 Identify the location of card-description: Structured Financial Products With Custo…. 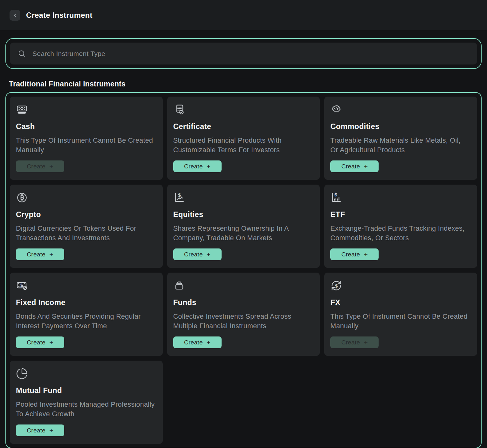
(243, 145).